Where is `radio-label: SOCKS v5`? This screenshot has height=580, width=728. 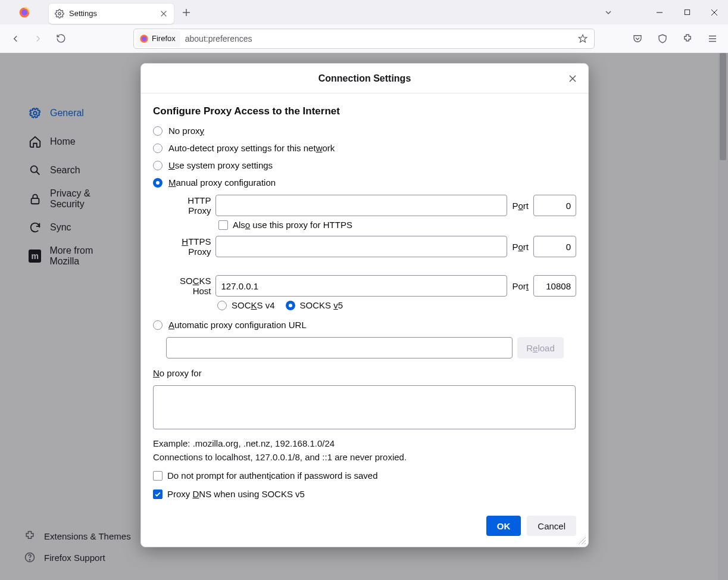
radio-label: SOCKS v5 is located at coordinates (321, 305).